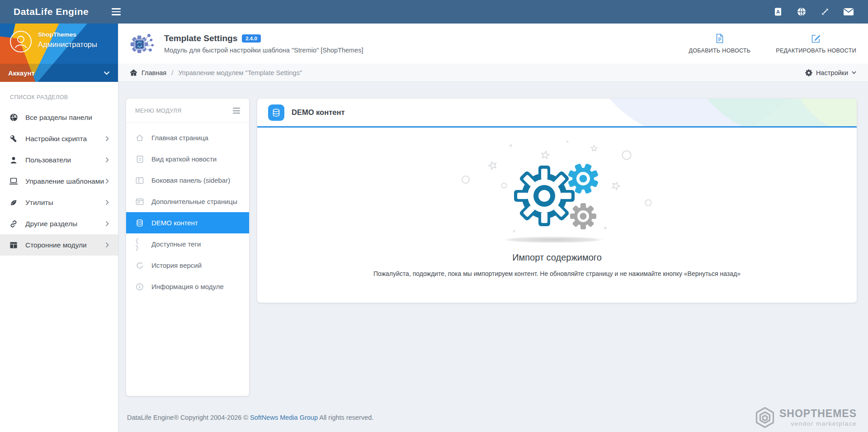 The height and width of the screenshot is (432, 868). Describe the element at coordinates (59, 118) in the screenshot. I see `sidebar-item-label: Все разделы панели` at that location.